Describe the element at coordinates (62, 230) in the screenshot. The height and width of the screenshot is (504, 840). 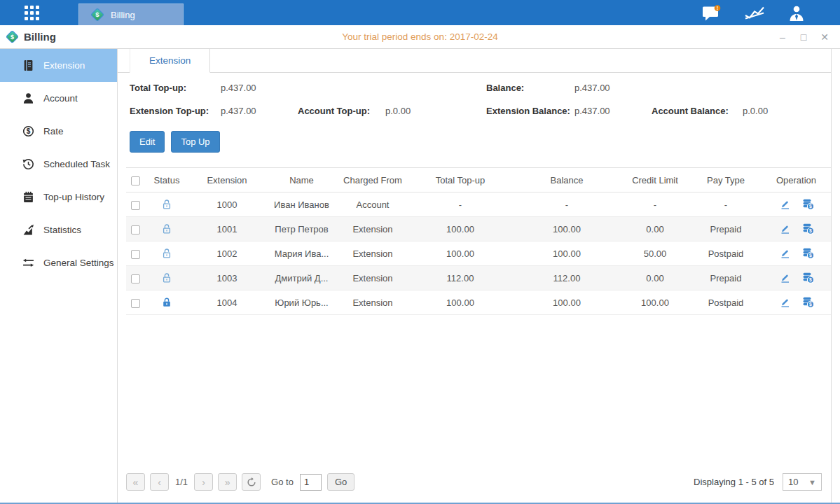
I see `sidebar-item-label: Statistics` at that location.